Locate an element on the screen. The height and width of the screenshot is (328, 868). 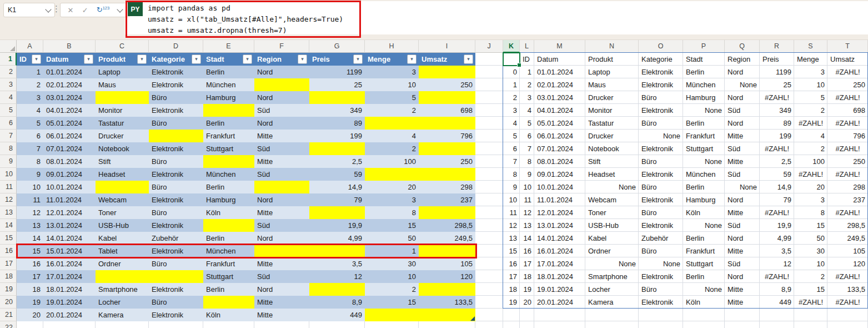
cell-E11: Berlin is located at coordinates (229, 187).